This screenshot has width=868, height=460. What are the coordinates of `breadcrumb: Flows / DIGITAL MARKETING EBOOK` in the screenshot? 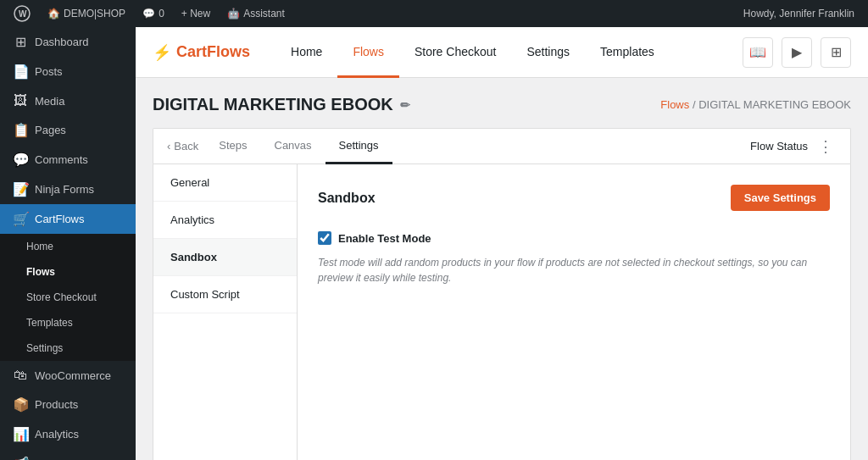 It's located at (756, 105).